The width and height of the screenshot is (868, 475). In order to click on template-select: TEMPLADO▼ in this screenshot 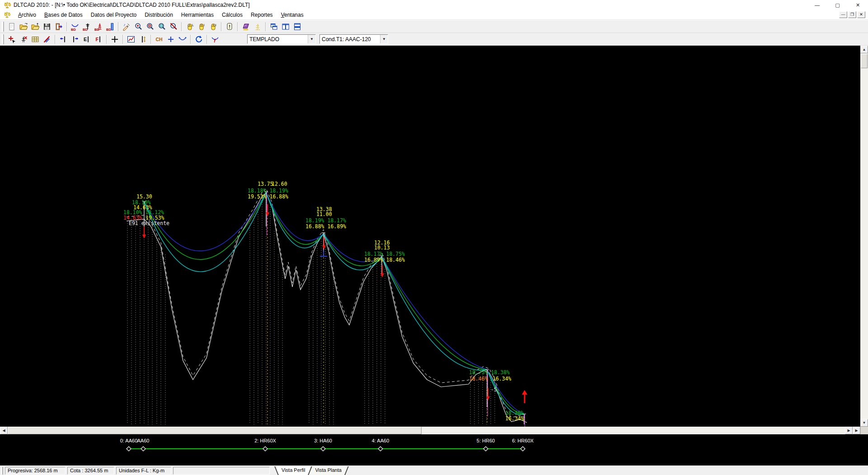, I will do `click(282, 39)`.